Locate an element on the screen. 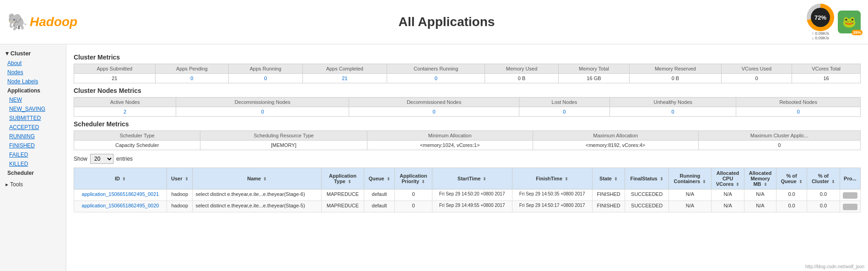  val-lost-nodes: 0 is located at coordinates (564, 112).